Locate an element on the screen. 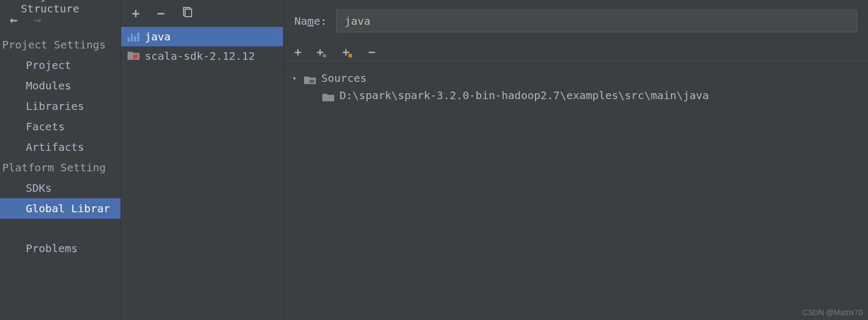  tree-child-path: D:\spark\spark-3.2.0-bin-hadoop2.7\examp… is located at coordinates (576, 95).